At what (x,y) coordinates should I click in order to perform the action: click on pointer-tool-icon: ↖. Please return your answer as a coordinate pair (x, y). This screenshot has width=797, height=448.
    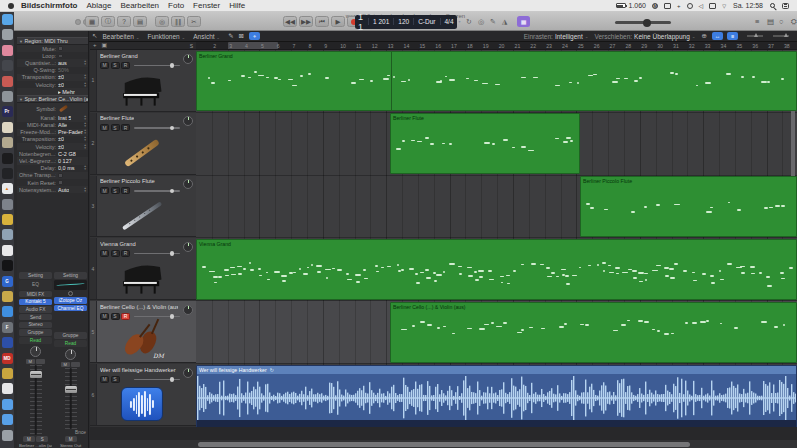
    Looking at the image, I should click on (94, 36).